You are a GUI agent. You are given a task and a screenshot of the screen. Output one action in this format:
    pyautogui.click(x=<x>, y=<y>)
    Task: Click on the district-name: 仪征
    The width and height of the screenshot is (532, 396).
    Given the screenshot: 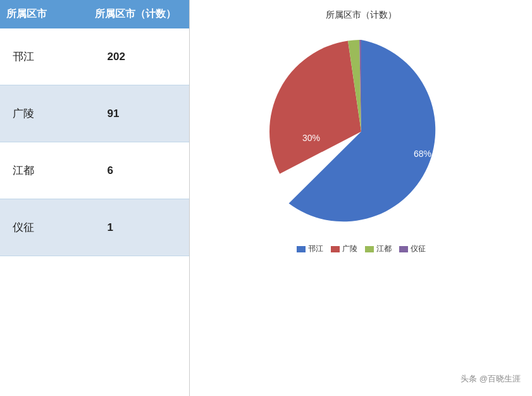 What is the action you would take?
    pyautogui.click(x=47, y=228)
    